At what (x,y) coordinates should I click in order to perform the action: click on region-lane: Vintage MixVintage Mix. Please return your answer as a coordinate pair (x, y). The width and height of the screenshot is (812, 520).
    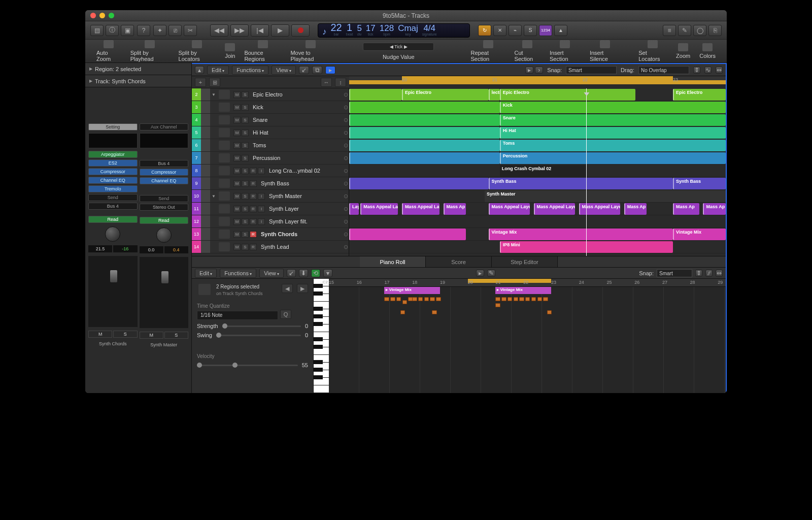
    Looking at the image, I should click on (537, 235).